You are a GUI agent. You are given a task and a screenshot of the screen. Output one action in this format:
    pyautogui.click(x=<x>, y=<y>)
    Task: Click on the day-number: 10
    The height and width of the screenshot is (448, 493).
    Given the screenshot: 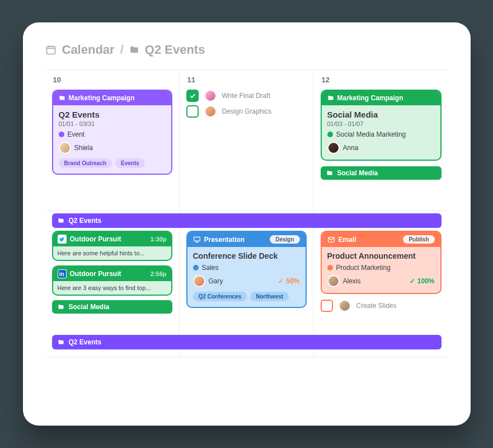 What is the action you would take?
    pyautogui.click(x=113, y=80)
    